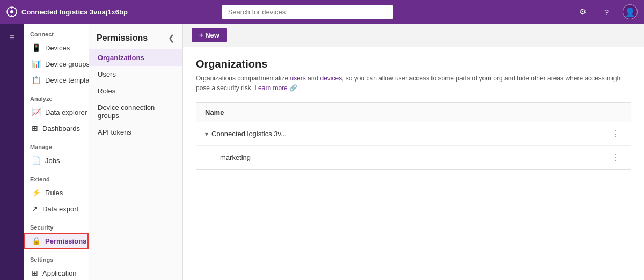  What do you see at coordinates (56, 272) in the screenshot?
I see `sidebar-item-application: ⊞Application` at bounding box center [56, 272].